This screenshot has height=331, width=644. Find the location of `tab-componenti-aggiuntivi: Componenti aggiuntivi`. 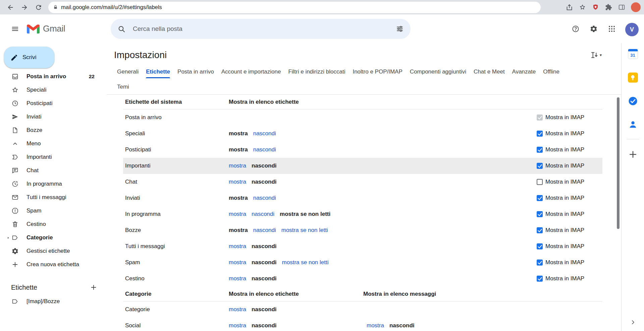

tab-componenti-aggiuntivi: Componenti aggiuntivi is located at coordinates (438, 72).